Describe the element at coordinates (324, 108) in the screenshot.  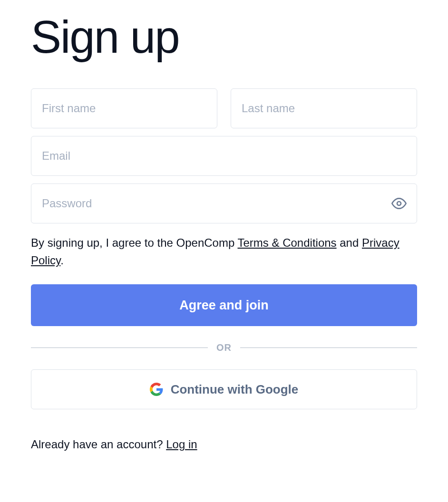
I see `last-name-field` at that location.